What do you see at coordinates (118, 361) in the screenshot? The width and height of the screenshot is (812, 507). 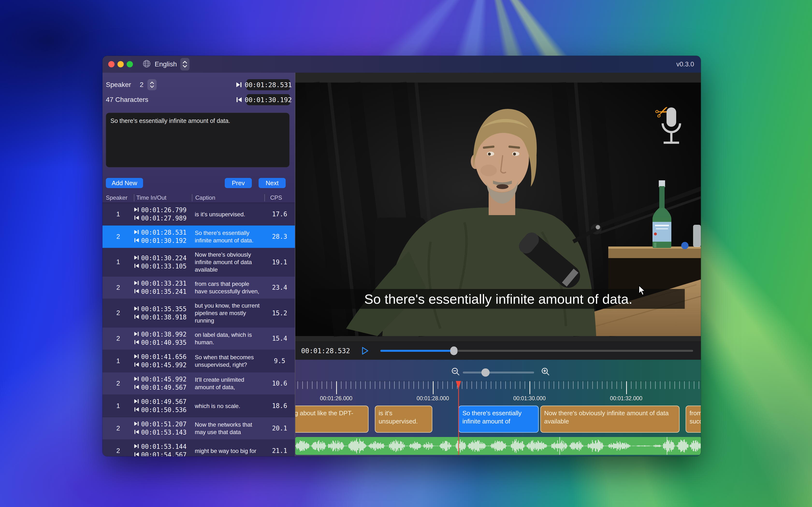 I see `row-speaker: 1` at bounding box center [118, 361].